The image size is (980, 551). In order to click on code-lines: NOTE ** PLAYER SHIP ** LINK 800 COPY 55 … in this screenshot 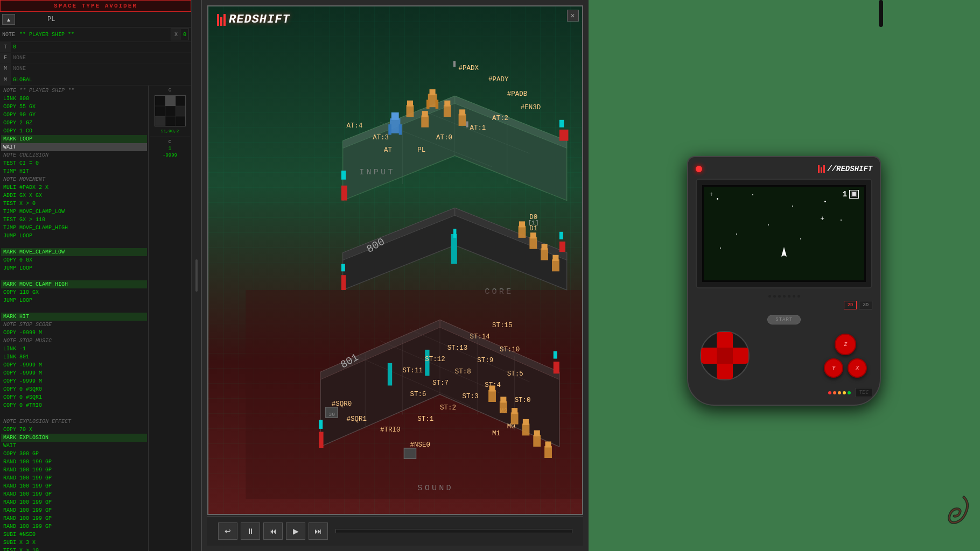, I will do `click(74, 319)`.